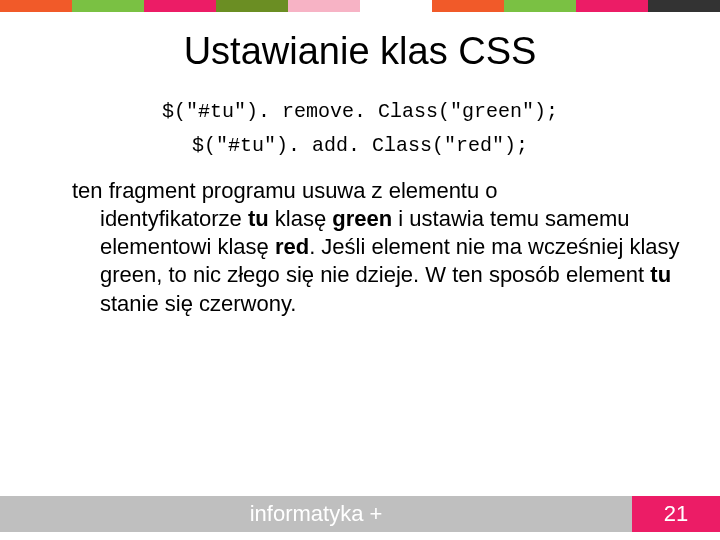 Image resolution: width=720 pixels, height=540 pixels. I want to click on code-line-2: $("#tu"). add. Class("red");, so click(360, 146).